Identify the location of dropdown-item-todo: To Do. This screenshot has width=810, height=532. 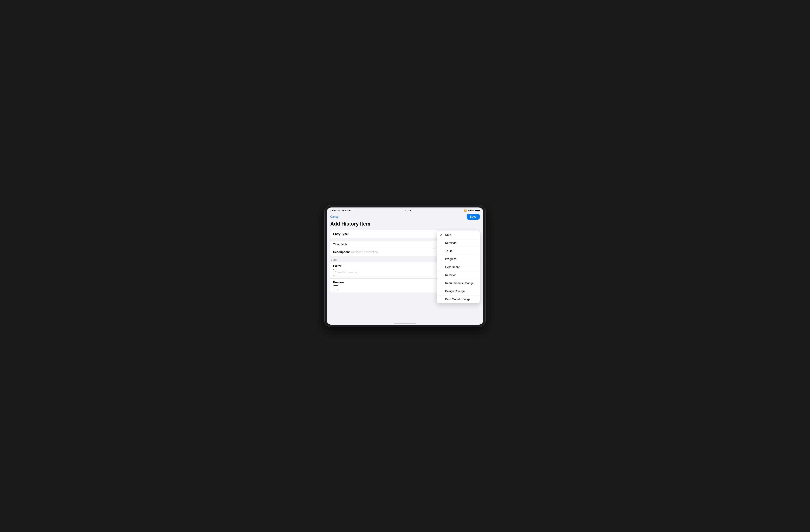
(458, 251).